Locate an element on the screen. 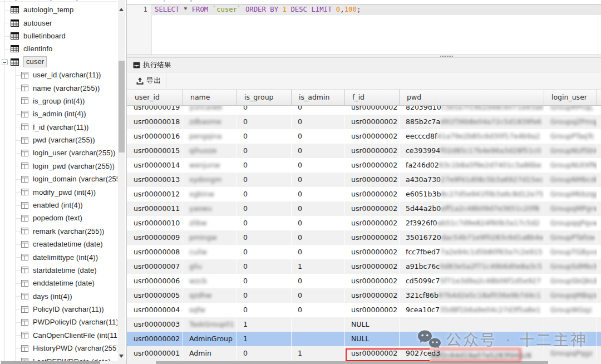 This screenshot has height=364, width=601. grid-cell: sqfw is located at coordinates (210, 310).